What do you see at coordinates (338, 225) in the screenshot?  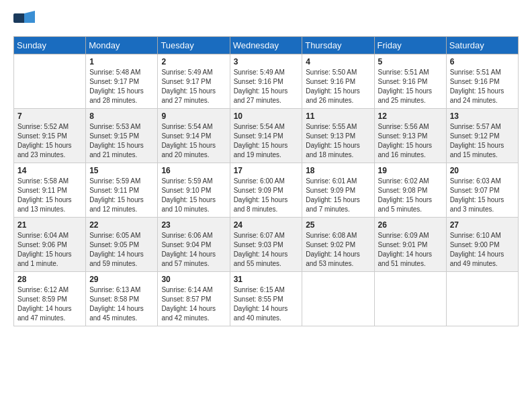 I see `day-number: 25` at bounding box center [338, 225].